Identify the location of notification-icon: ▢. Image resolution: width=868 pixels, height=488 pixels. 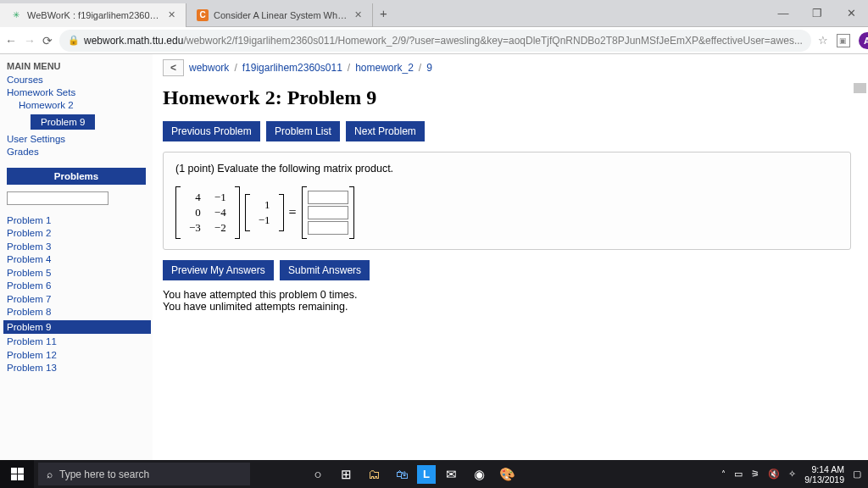
(857, 474).